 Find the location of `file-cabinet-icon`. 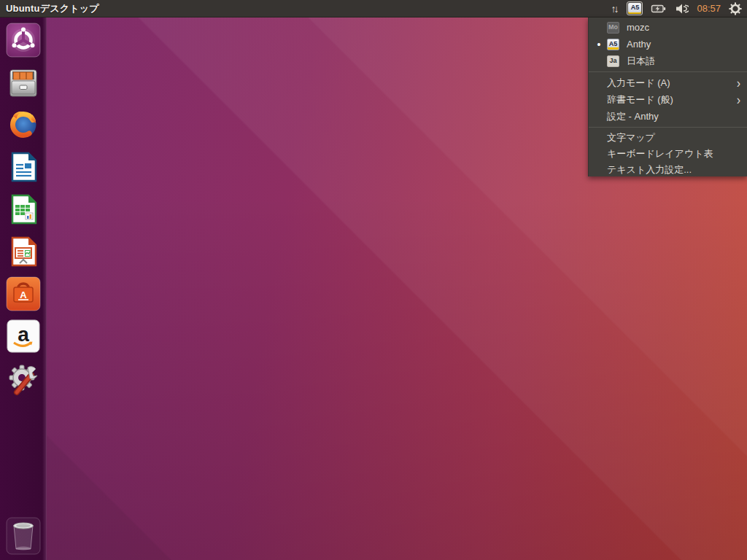

file-cabinet-icon is located at coordinates (23, 82).